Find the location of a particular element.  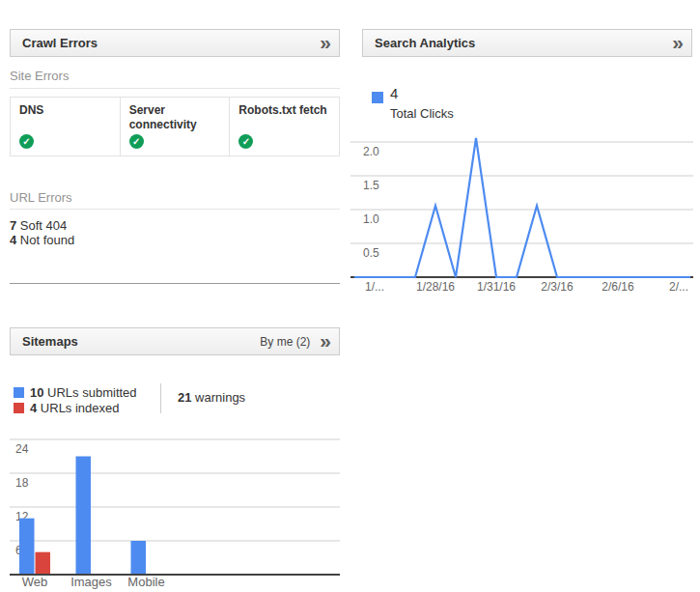

submitted-legend-swatch is located at coordinates (19, 392).